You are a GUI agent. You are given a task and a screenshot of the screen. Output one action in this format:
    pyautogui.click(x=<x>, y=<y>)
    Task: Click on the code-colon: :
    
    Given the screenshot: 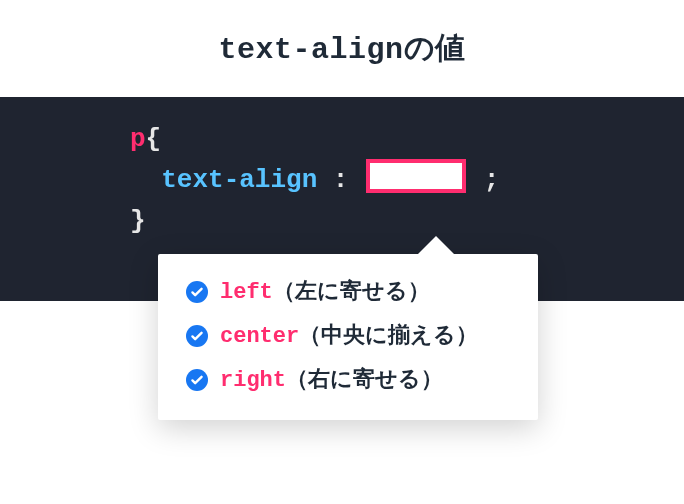 What is the action you would take?
    pyautogui.click(x=340, y=180)
    